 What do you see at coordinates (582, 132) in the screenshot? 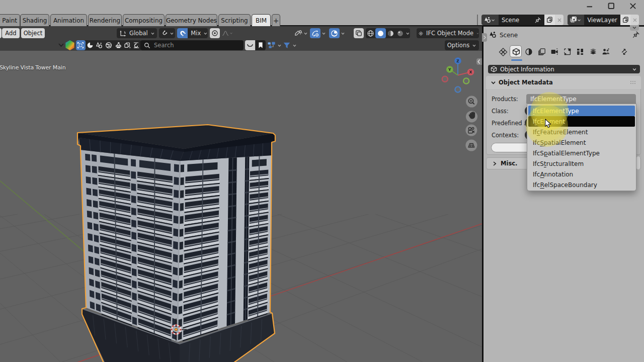
I see `enum-item-ifcfeatureelement: IfcFeatureElement` at bounding box center [582, 132].